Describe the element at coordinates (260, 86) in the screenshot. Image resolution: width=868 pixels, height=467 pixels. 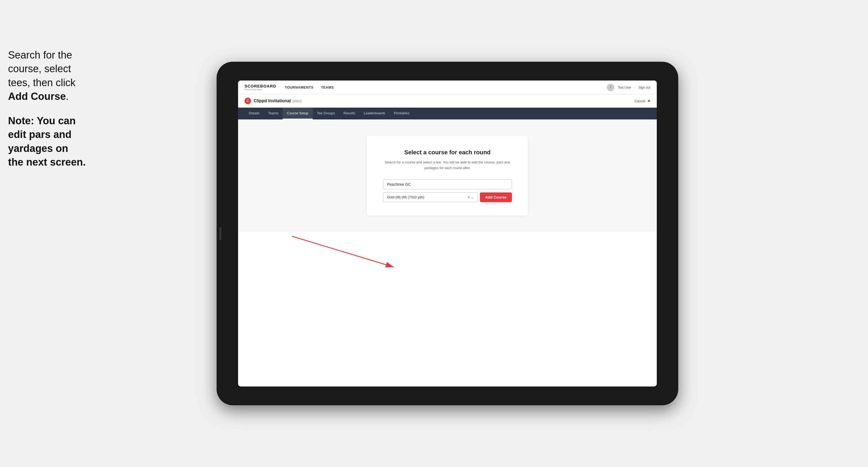
I see `logo-text: SCOREBOARD` at that location.